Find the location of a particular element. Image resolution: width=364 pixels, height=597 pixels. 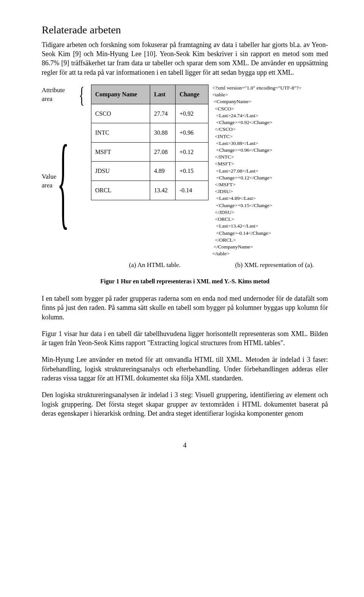

table-cell: +0.15 is located at coordinates (192, 171).